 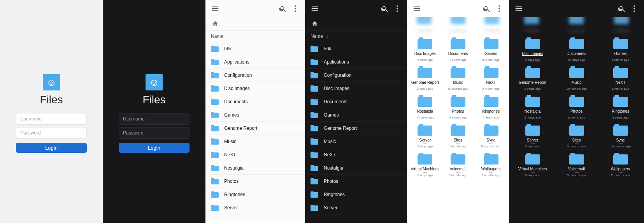 What do you see at coordinates (458, 60) in the screenshot?
I see `item-meta: 24 days ago` at bounding box center [458, 60].